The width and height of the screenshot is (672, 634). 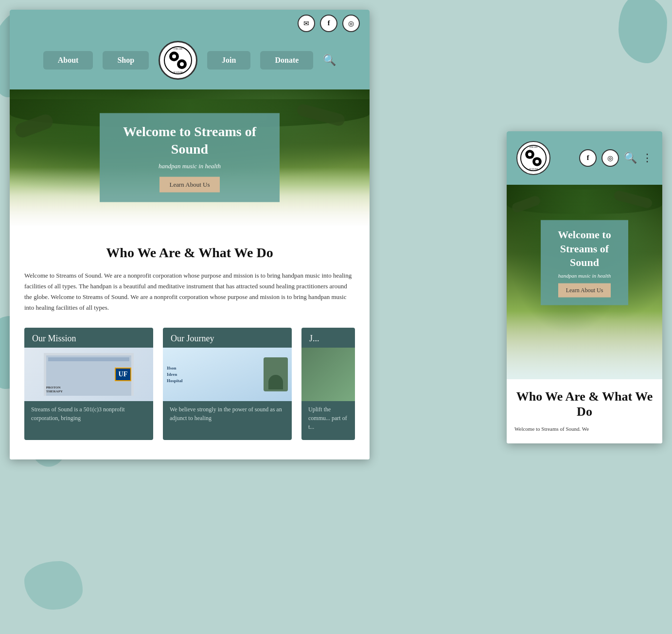 I want to click on mobile-hero-title: Welcome to Streams of Sound, so click(x=584, y=249).